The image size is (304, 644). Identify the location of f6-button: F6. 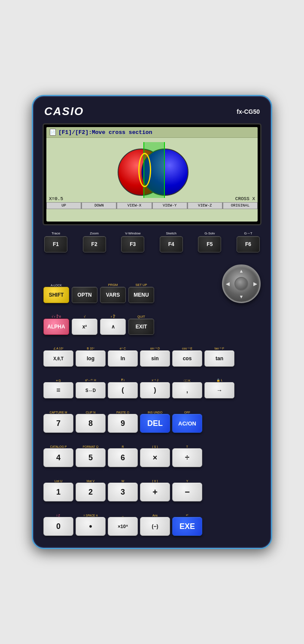
(248, 244).